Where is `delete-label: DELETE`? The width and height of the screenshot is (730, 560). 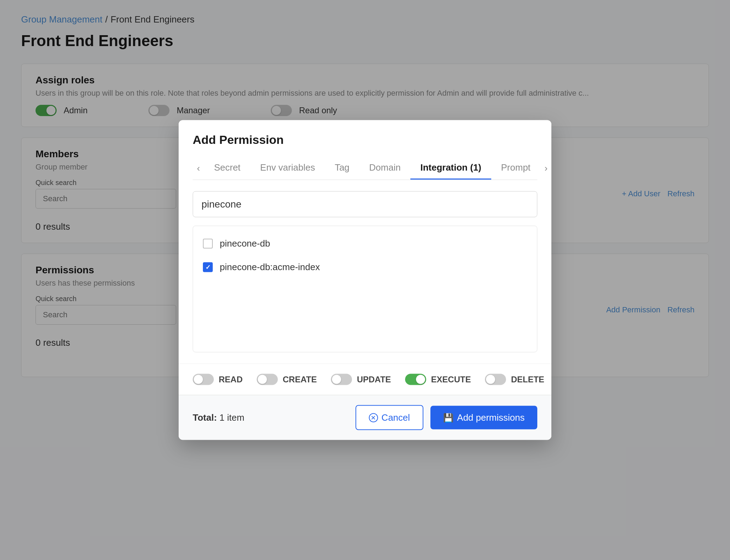
delete-label: DELETE is located at coordinates (527, 380).